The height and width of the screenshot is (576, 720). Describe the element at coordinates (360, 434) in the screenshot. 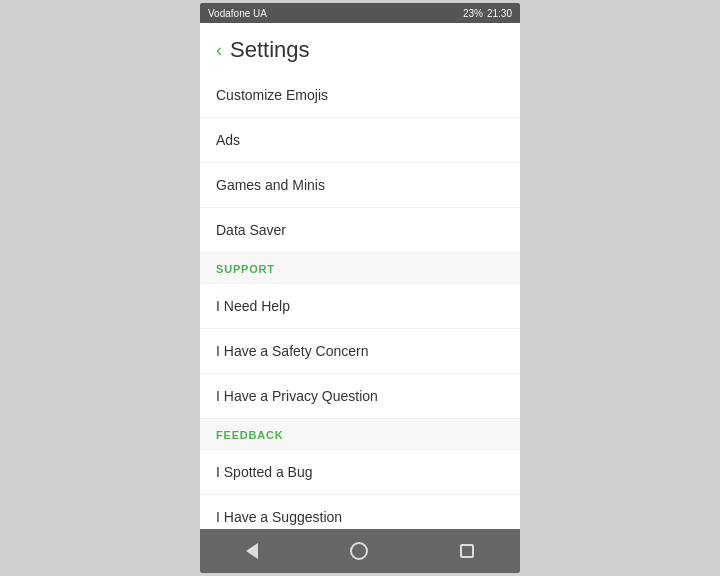

I see `section-header-feedback: FEEDBACK` at that location.